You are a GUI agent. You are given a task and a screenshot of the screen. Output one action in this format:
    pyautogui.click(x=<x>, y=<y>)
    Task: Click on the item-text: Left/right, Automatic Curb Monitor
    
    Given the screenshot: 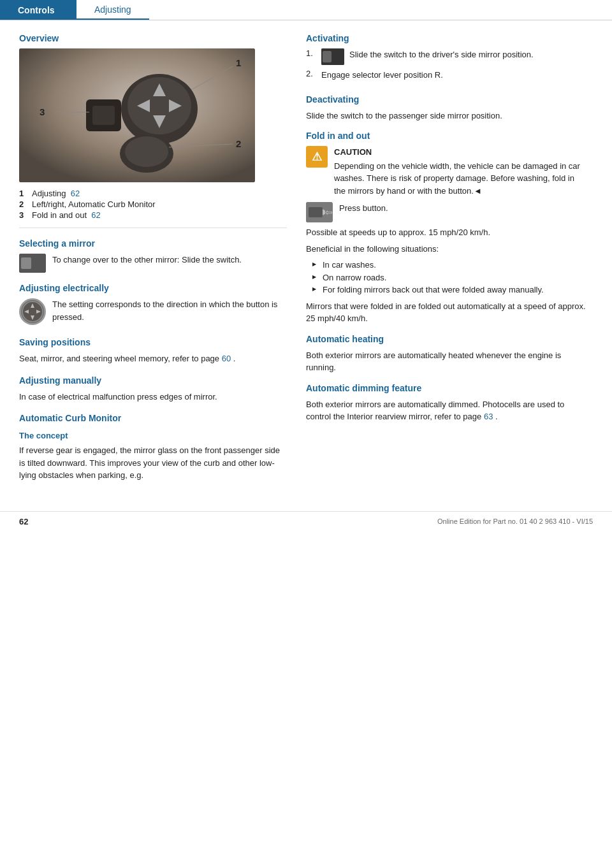 What is the action you would take?
    pyautogui.click(x=94, y=204)
    